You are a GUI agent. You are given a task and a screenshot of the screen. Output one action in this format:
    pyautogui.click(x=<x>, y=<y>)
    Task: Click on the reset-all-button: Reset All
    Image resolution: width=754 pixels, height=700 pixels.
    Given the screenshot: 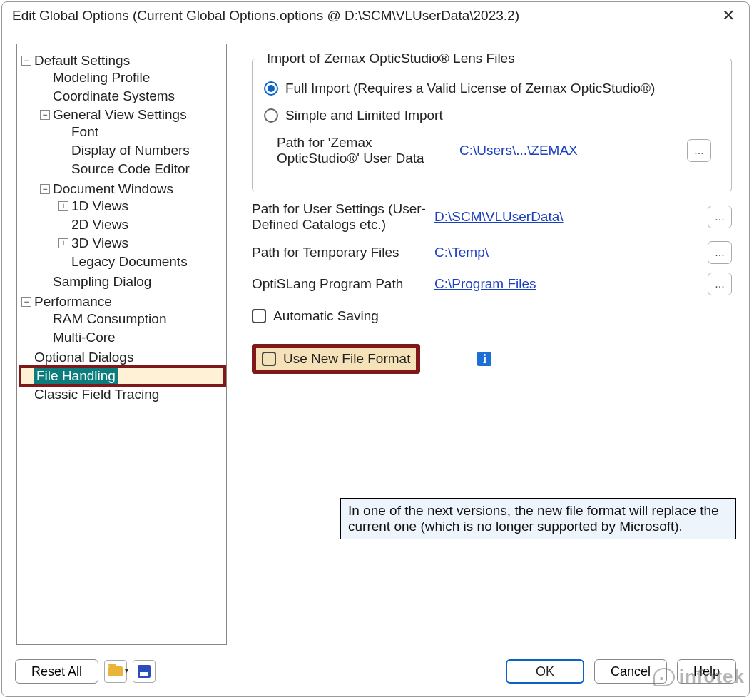 What is the action you would take?
    pyautogui.click(x=57, y=671)
    